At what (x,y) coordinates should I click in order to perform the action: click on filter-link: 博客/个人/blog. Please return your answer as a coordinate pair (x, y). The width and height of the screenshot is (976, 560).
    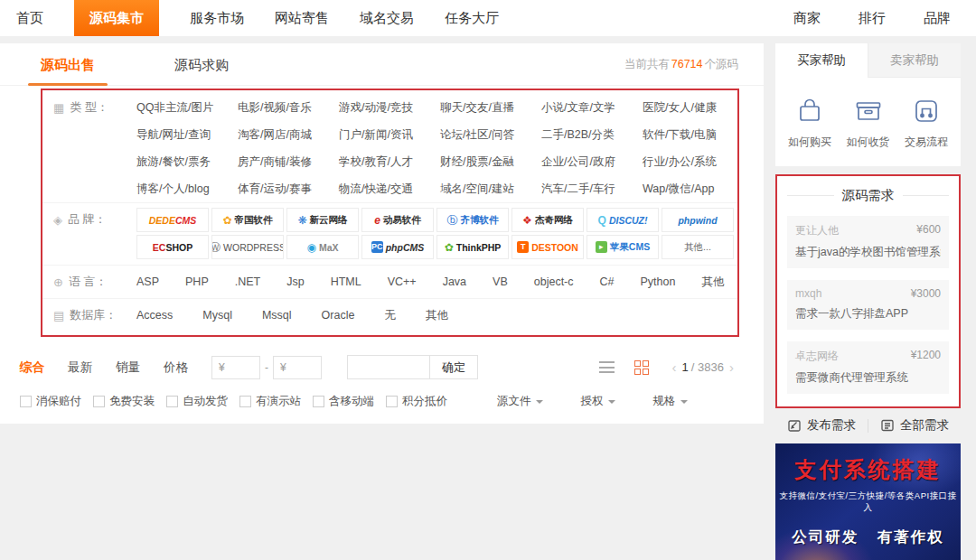
    Looking at the image, I should click on (187, 189).